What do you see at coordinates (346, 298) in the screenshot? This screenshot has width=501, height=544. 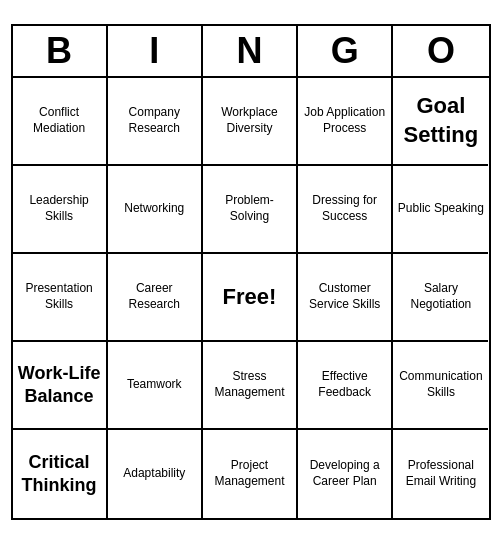 I see `bingo-cell-13: Customer Service Skills` at bounding box center [346, 298].